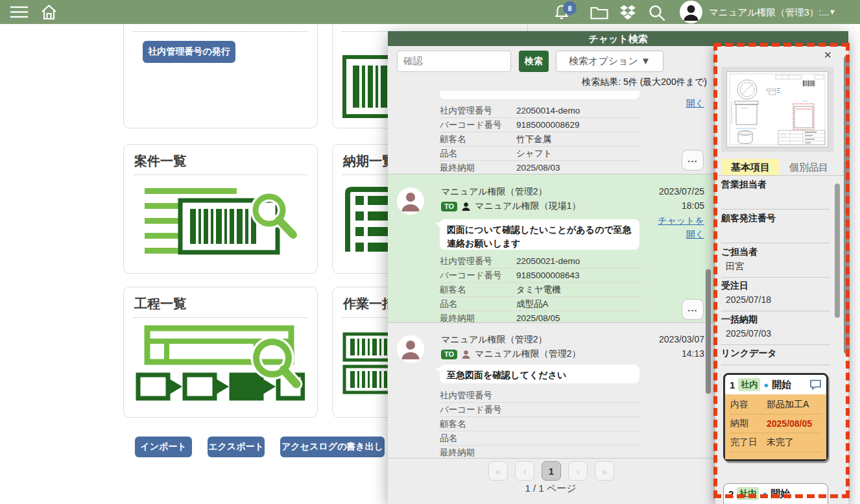 This screenshot has height=504, width=860. What do you see at coordinates (695, 235) in the screenshot?
I see `open-chat-link: 開く` at bounding box center [695, 235].